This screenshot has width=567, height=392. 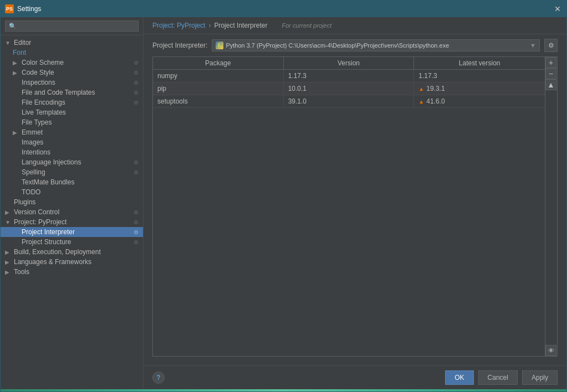 I want to click on sidebar-item-project-pyproject: ▼ Project: PyProject ⚙, so click(x=72, y=222).